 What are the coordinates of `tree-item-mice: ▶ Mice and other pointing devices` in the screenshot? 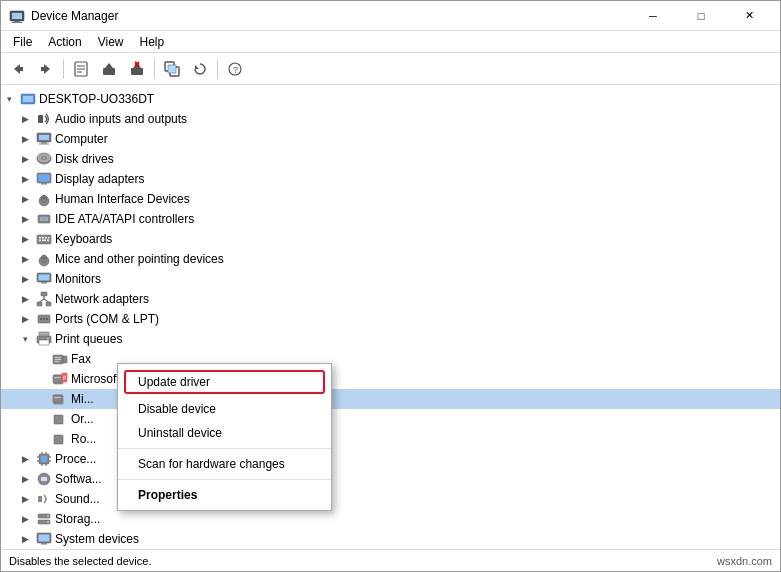 It's located at (390, 259).